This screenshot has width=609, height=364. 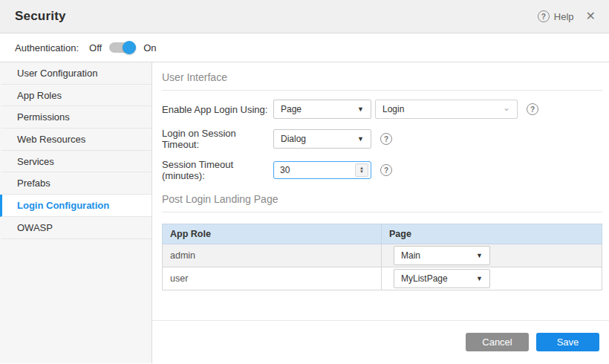 What do you see at coordinates (442, 256) in the screenshot?
I see `admin-page-select: Main ▼` at bounding box center [442, 256].